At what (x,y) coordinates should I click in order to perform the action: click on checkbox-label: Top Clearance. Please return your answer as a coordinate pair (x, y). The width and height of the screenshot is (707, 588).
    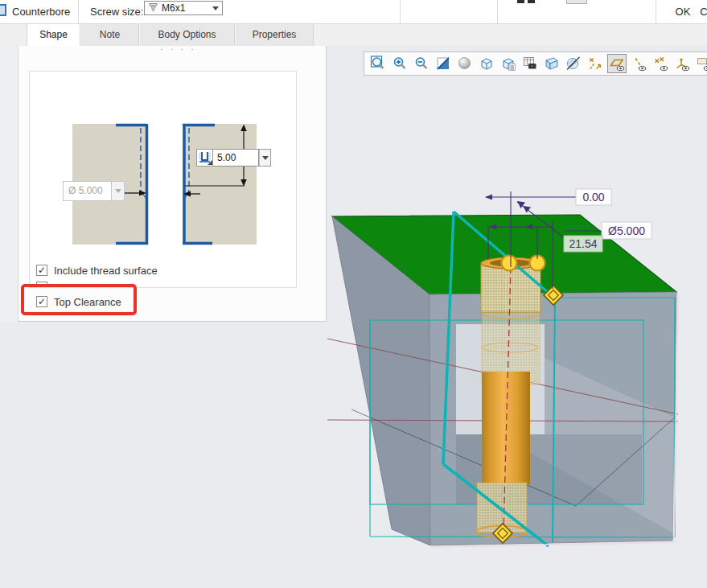
    Looking at the image, I should click on (88, 302).